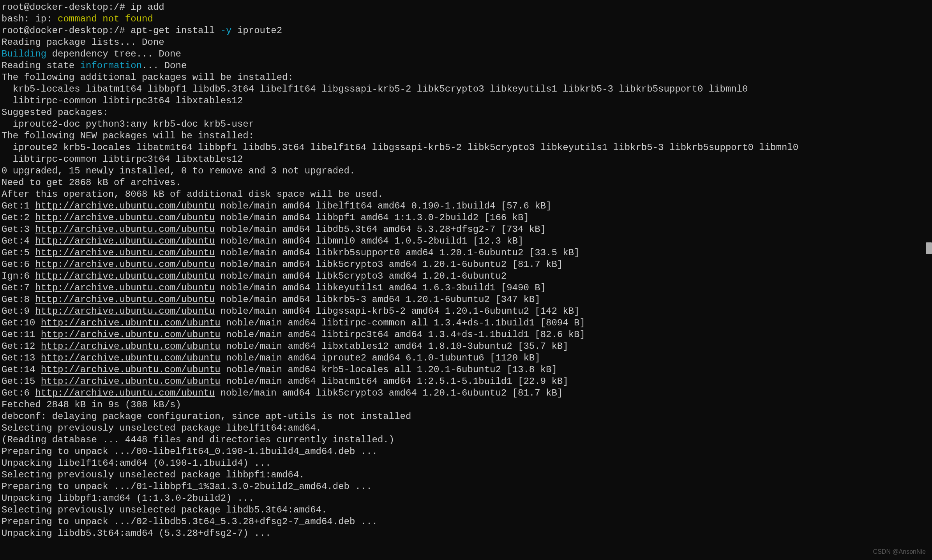  What do you see at coordinates (128, 136) in the screenshot?
I see `output-line: The following NEW packages will be insta…` at bounding box center [128, 136].